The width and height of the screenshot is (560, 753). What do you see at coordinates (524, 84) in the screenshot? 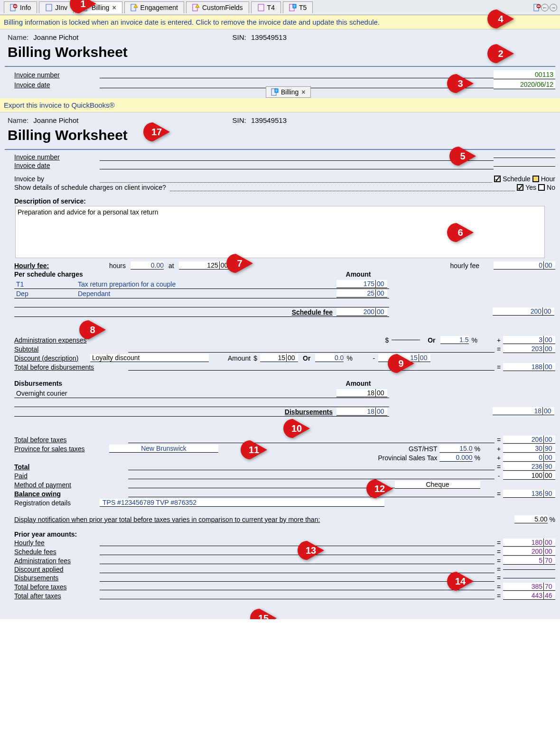
I see `invoice-date: 2020/06/12` at bounding box center [524, 84].